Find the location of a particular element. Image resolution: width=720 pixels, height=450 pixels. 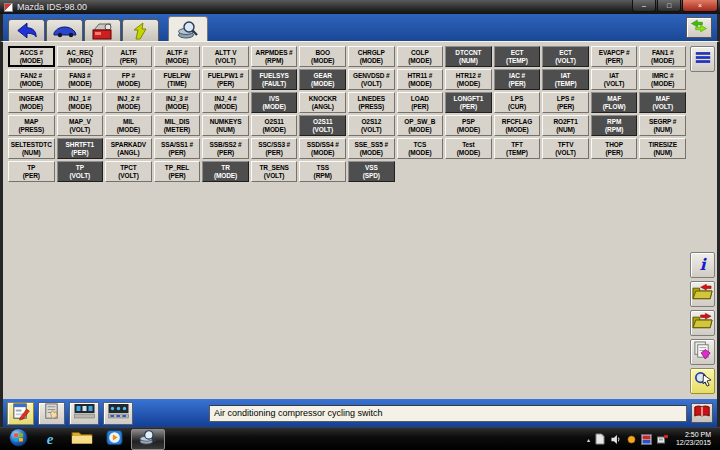

pid-button-op-sw-b-mode: OP_SW_B(MODE) is located at coordinates (420, 126).